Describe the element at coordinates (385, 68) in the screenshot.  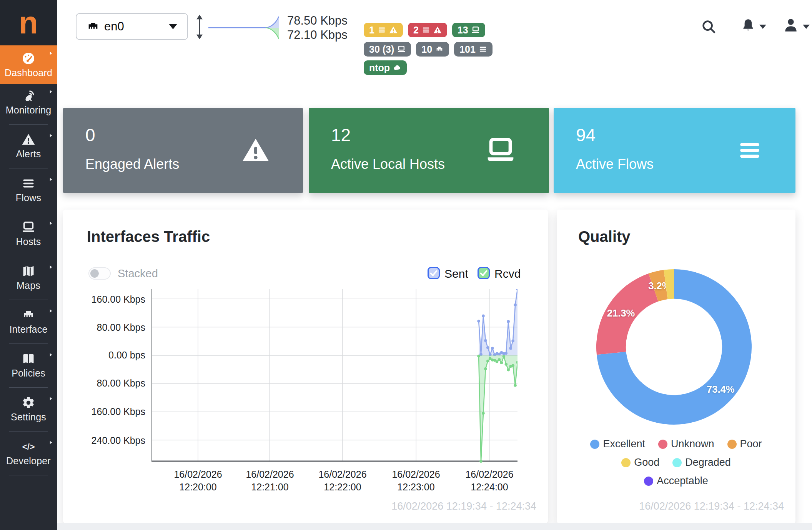
I see `ntop-cloud-badge: ntop` at that location.